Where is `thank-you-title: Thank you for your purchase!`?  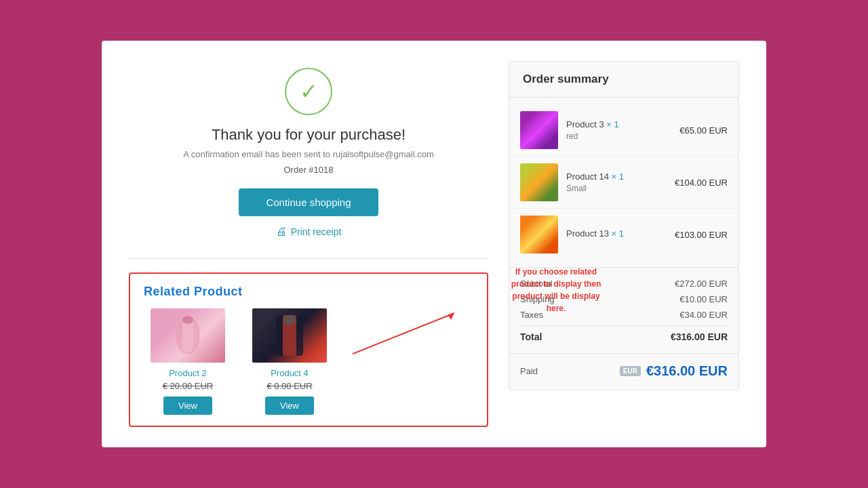 thank-you-title: Thank you for your purchase! is located at coordinates (309, 135).